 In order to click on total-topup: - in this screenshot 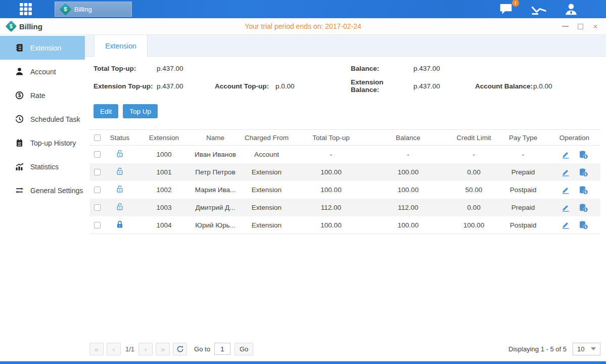, I will do `click(331, 155)`.